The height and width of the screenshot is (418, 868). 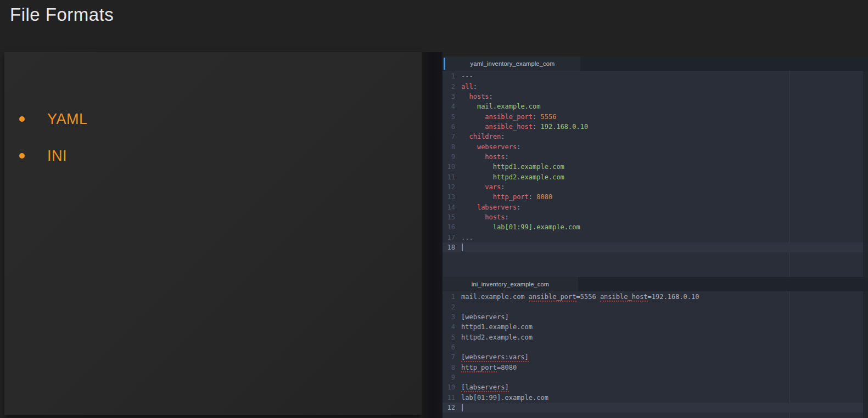 I want to click on tab-label: ini_inventory_example_com, so click(x=511, y=284).